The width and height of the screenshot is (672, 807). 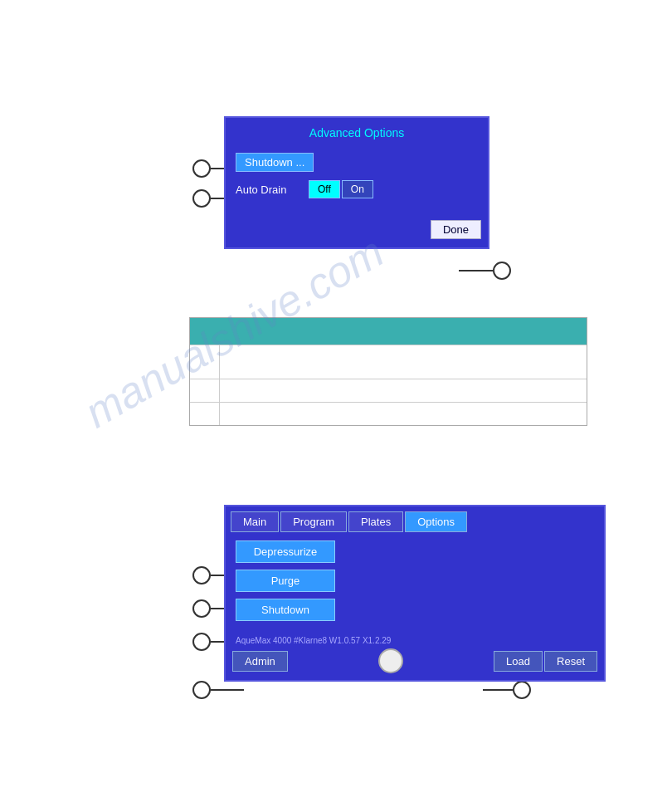 I want to click on arrow-line-reset, so click(x=498, y=690).